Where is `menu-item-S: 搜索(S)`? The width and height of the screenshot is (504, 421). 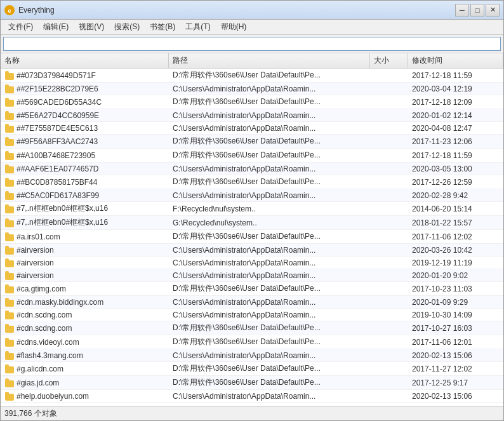
menu-item-S: 搜索(S) is located at coordinates (127, 27).